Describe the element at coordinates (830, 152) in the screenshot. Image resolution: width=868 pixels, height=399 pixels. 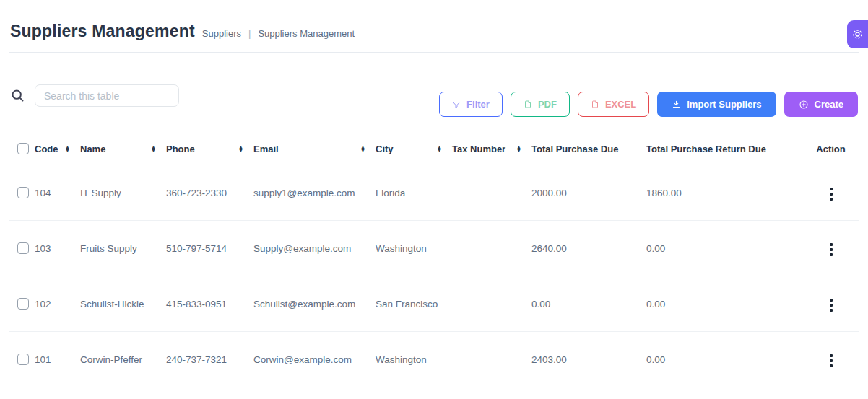
I see `column-header-action: Action` at that location.